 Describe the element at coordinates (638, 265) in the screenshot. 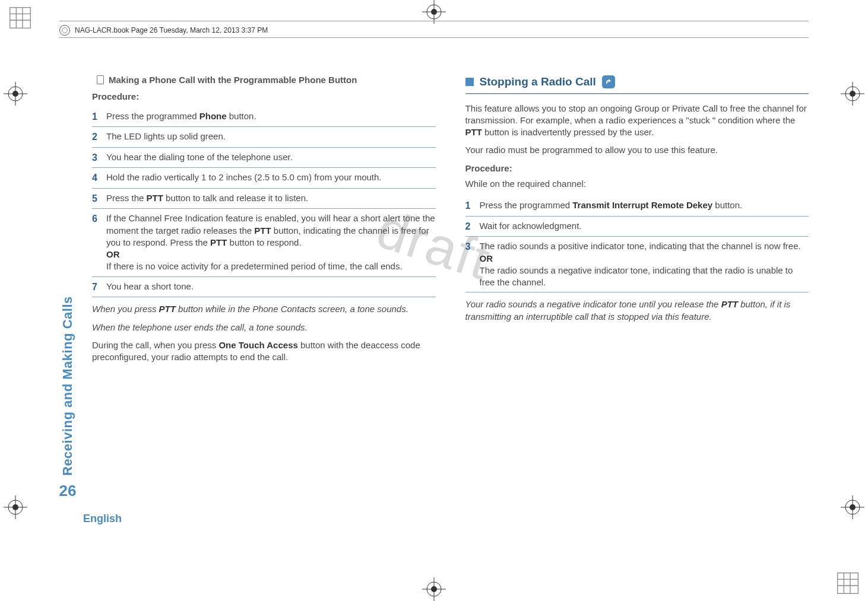

I see `step: 3The radio sounds a positive indicator t…` at that location.